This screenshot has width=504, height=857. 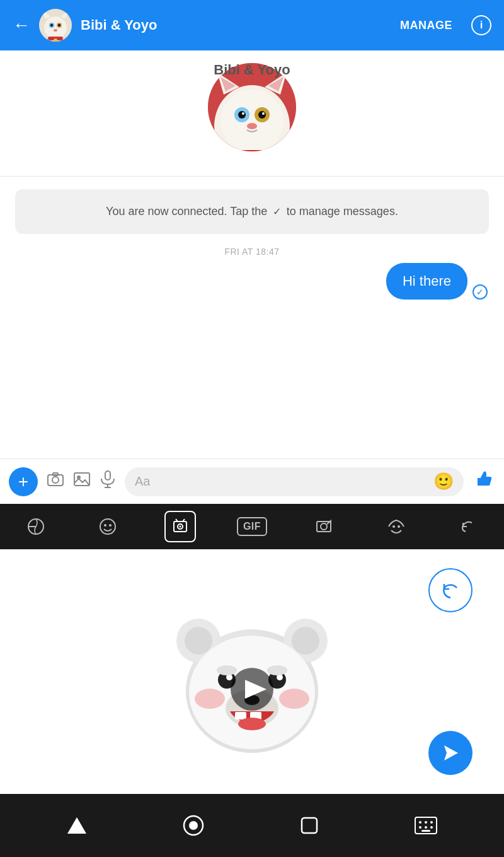 I want to click on emoji-button: 🙂, so click(x=444, y=482).